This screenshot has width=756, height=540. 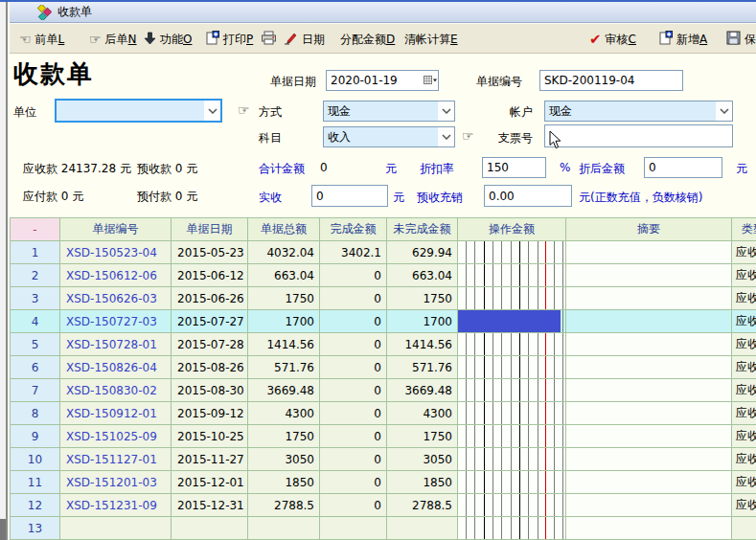 What do you see at coordinates (383, 529) in the screenshot?
I see `table-row: 13` at bounding box center [383, 529].